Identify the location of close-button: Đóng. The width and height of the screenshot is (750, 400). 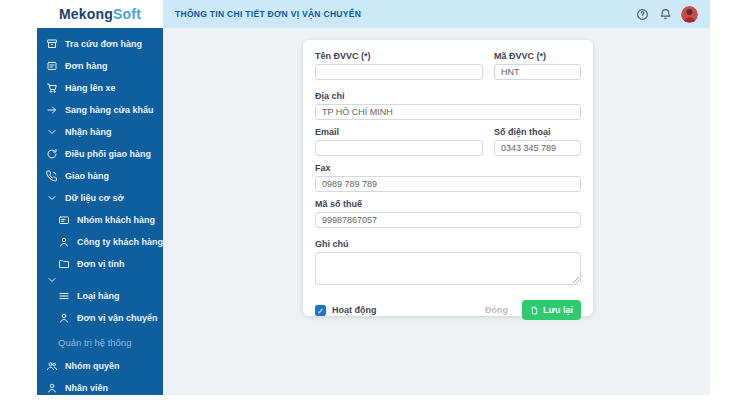
(496, 310).